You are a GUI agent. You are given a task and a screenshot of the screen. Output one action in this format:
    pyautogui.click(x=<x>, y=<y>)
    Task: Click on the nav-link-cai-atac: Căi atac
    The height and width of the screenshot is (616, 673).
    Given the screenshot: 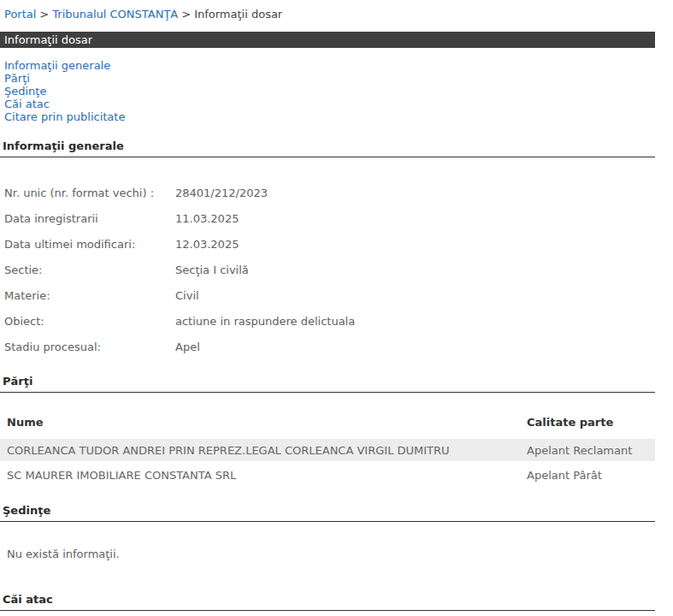 What is the action you would take?
    pyautogui.click(x=27, y=104)
    